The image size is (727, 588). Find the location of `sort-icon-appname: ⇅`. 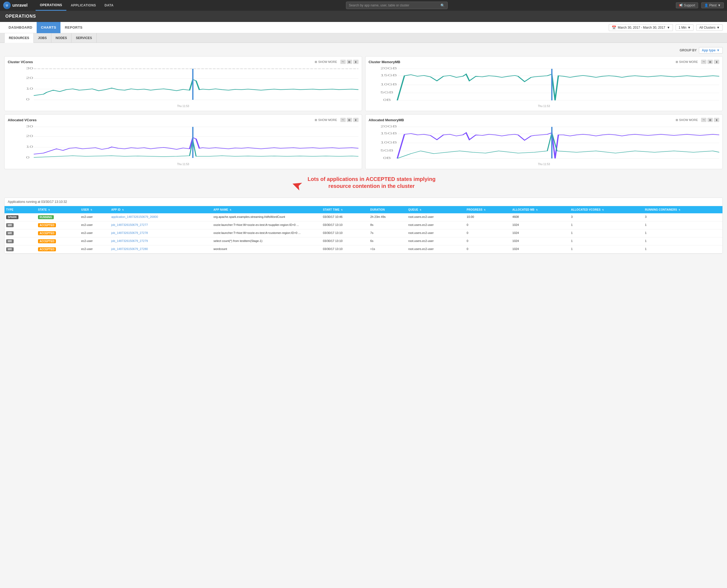

sort-icon-appname: ⇅ is located at coordinates (231, 210).